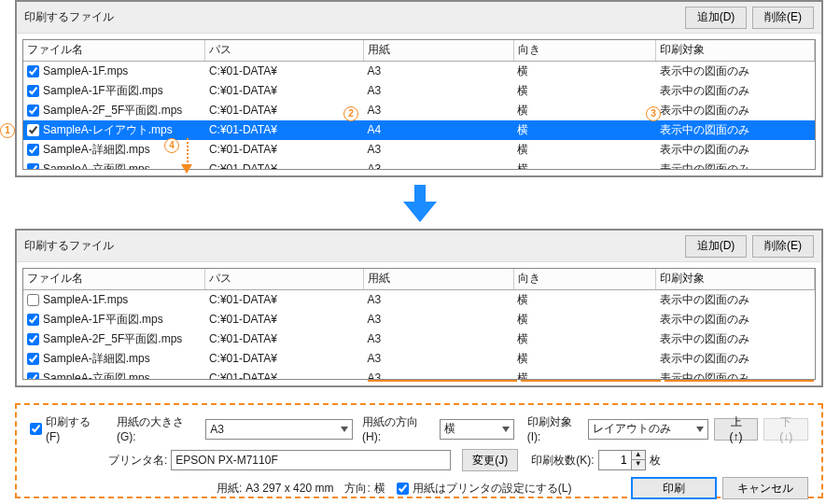 This screenshot has height=504, width=840. I want to click on marker-4: 4, so click(172, 146).